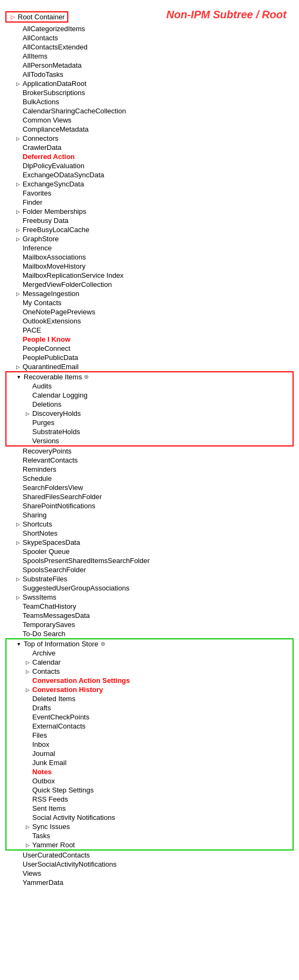 Image resolution: width=299 pixels, height=980 pixels. Describe the element at coordinates (150, 597) in the screenshot. I see `tree-item: ▷SwssItems` at that location.